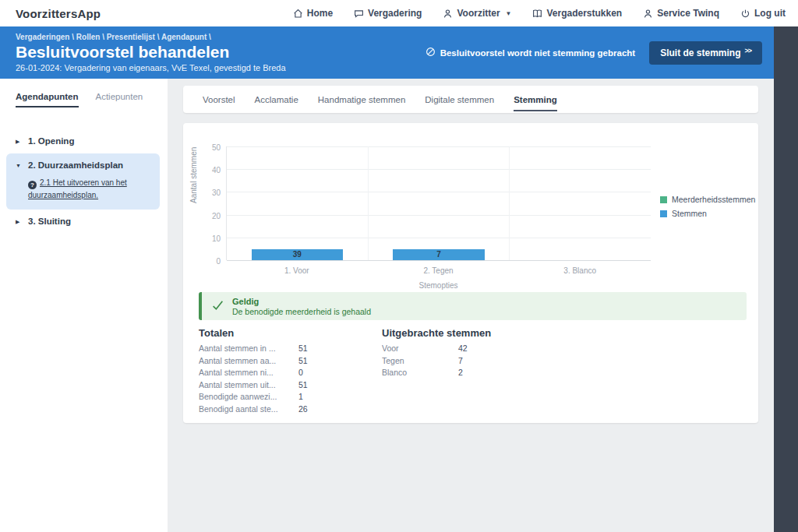 This screenshot has height=532, width=798. I want to click on x-tick: 3. Blanco, so click(580, 271).